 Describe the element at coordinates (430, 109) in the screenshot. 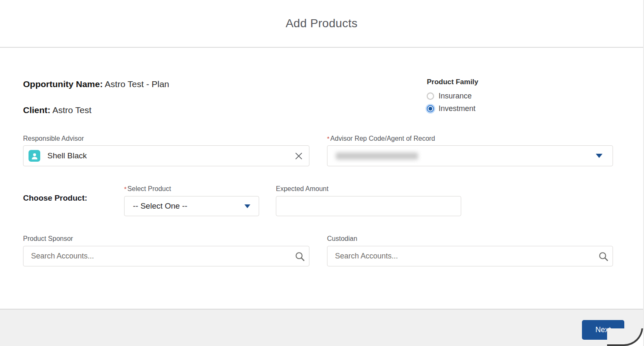

I see `radio-investment` at that location.